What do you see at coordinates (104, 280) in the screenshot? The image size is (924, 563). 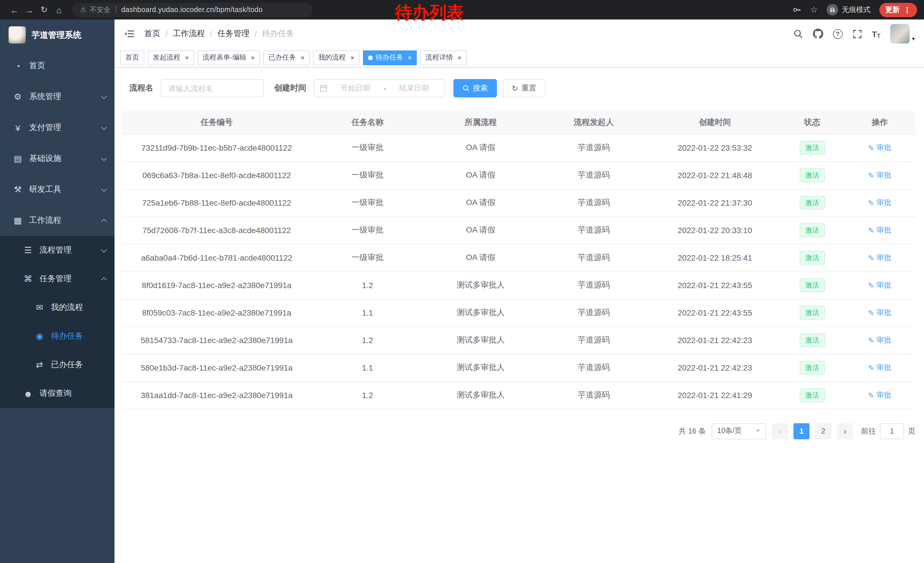 I see `chevron-up-icon` at bounding box center [104, 280].